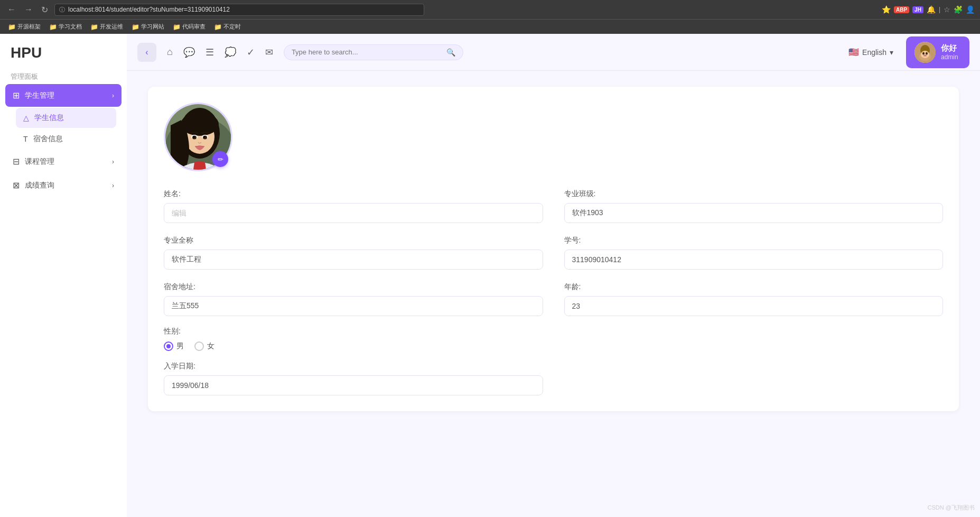 The width and height of the screenshot is (980, 517). I want to click on name-field: 姓名:, so click(353, 206).